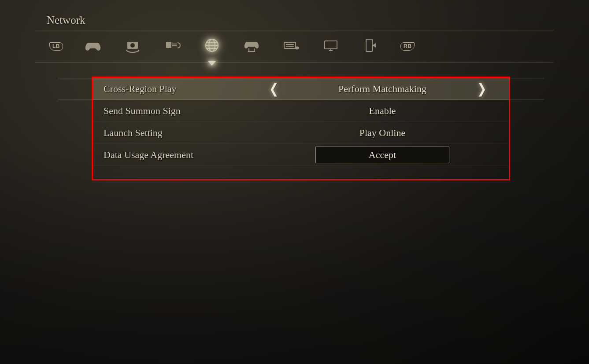  I want to click on tab-controller, so click(252, 46).